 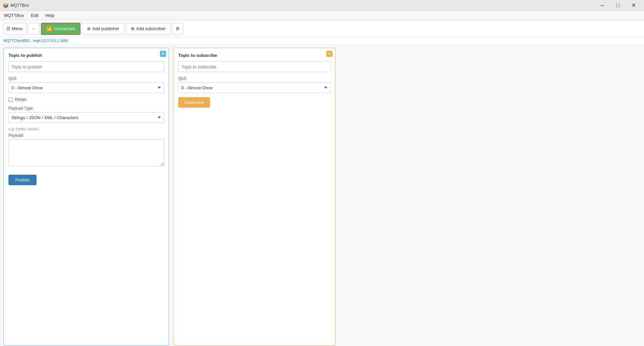 I want to click on payload-type-group: Payload Type Strings / JSON / XML / Char…, so click(x=86, y=114).